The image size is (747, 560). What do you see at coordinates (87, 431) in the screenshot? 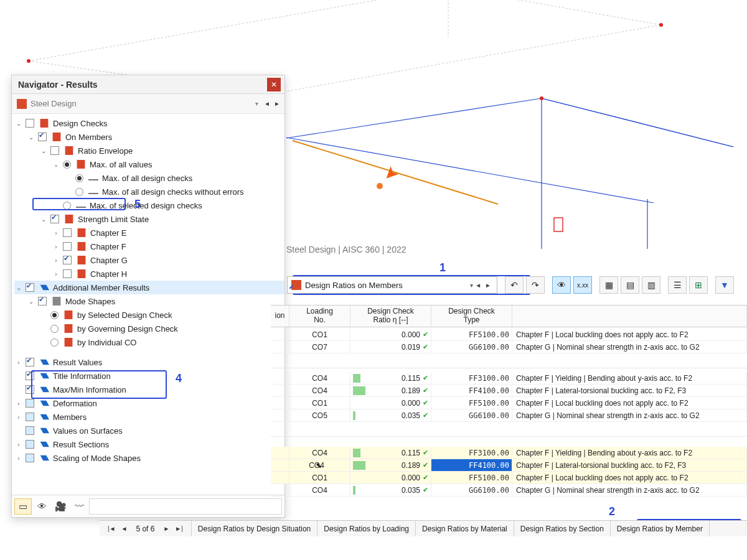
I see `tree-values-surfaces: Values on Surfaces` at bounding box center [87, 431].